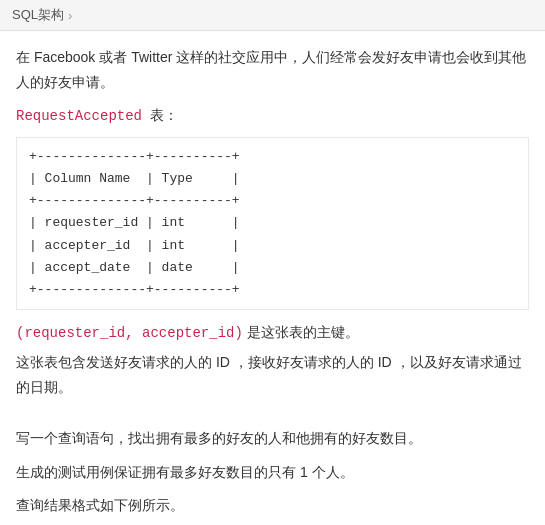  Describe the element at coordinates (130, 333) in the screenshot. I see `pk-code: (requester_id, accepter_id)` at that location.